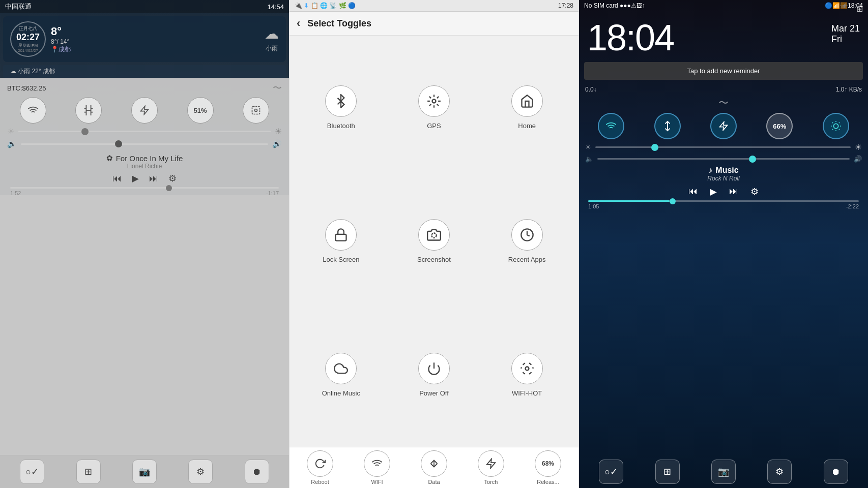 The width and height of the screenshot is (868, 488). What do you see at coordinates (593, 206) in the screenshot?
I see `time-current-right: 1:05` at bounding box center [593, 206].